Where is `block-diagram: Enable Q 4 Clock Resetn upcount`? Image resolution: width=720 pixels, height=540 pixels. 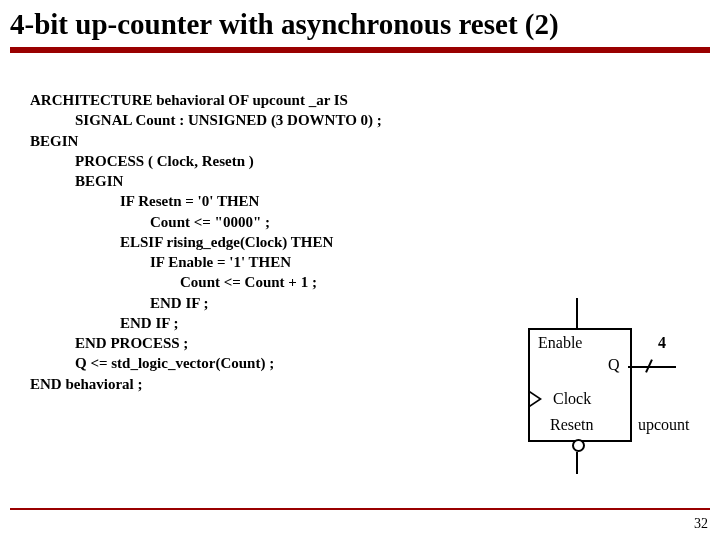
block-diagram: Enable Q 4 Clock Resetn upcount is located at coordinates (610, 385).